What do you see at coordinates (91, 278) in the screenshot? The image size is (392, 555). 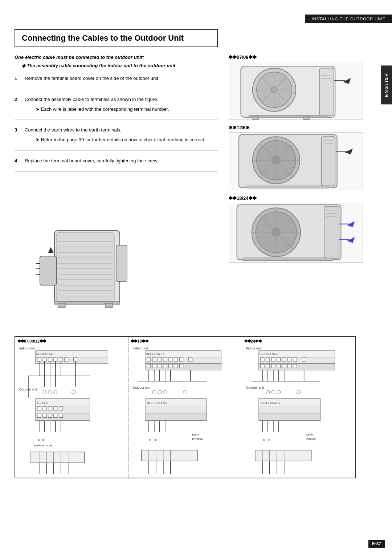 I see `large-unit-diagram` at bounding box center [91, 278].